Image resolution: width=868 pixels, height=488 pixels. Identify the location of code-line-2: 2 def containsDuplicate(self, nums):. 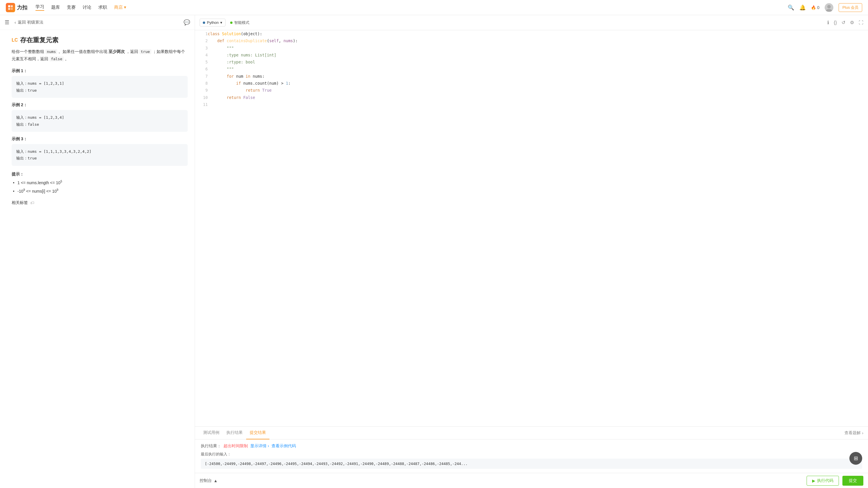
(532, 41).